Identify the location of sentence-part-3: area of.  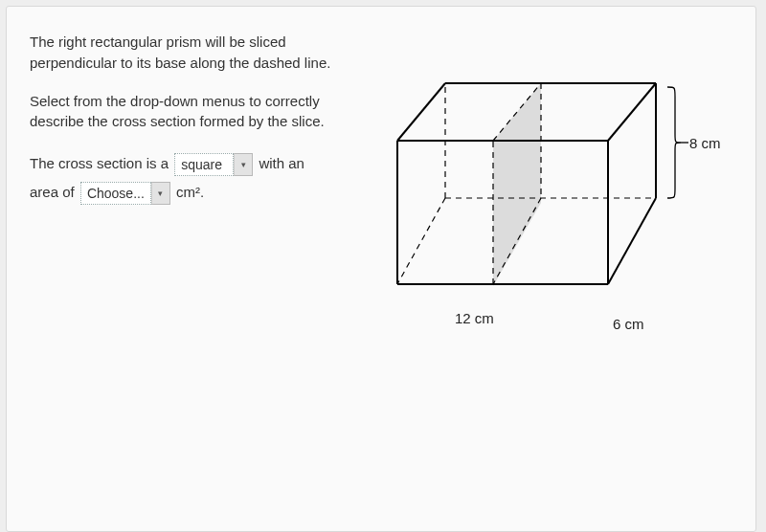
(52, 191).